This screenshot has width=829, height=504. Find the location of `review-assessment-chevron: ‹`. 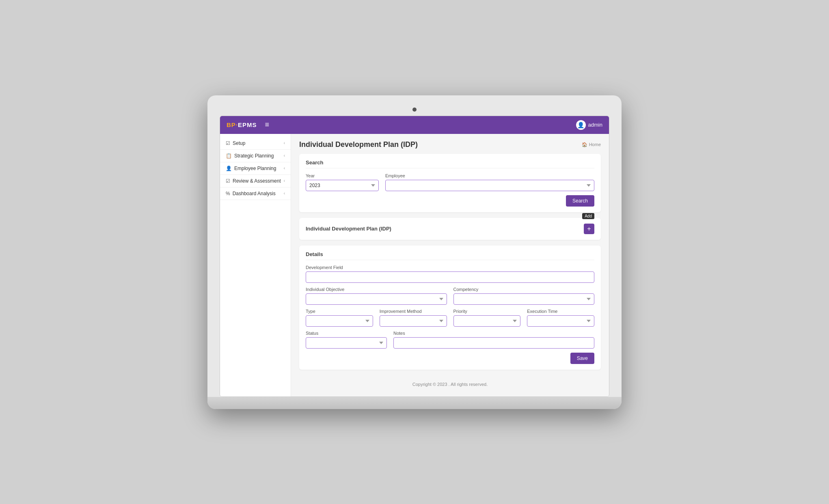

review-assessment-chevron: ‹ is located at coordinates (284, 181).